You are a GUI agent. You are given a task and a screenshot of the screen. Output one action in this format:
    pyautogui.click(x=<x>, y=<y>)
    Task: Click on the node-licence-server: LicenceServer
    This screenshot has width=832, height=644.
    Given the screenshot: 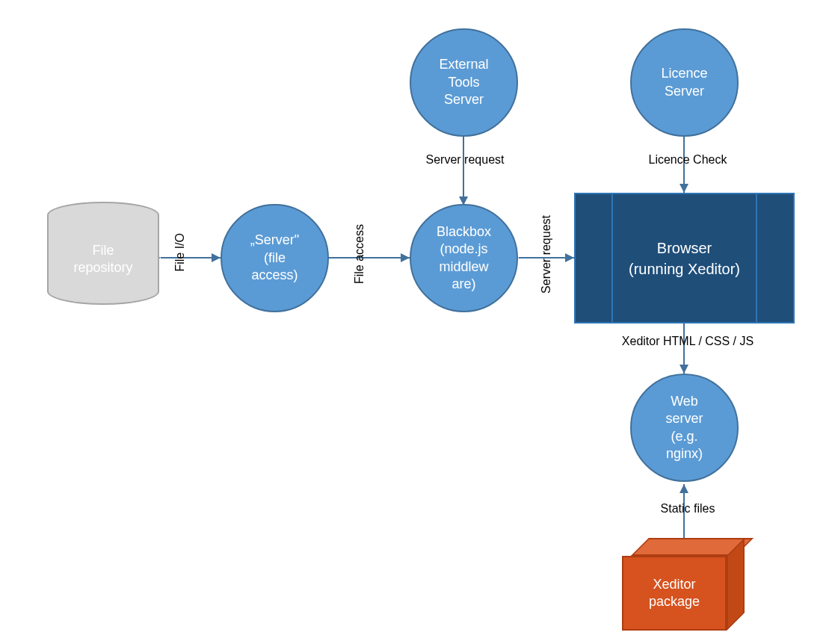 What is the action you would take?
    pyautogui.click(x=685, y=82)
    